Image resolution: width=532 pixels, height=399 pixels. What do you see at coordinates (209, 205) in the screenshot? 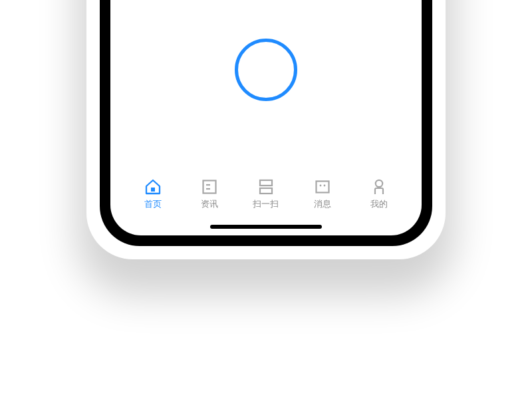
I see `tab-label: 资讯` at bounding box center [209, 205].